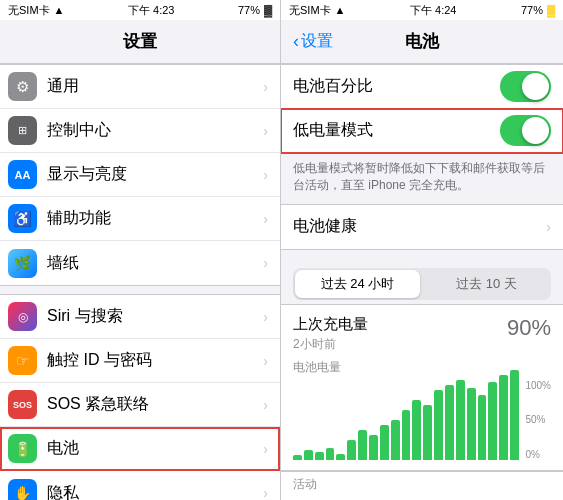  Describe the element at coordinates (155, 130) in the screenshot. I see `controlcenter-label: 控制中心` at that location.